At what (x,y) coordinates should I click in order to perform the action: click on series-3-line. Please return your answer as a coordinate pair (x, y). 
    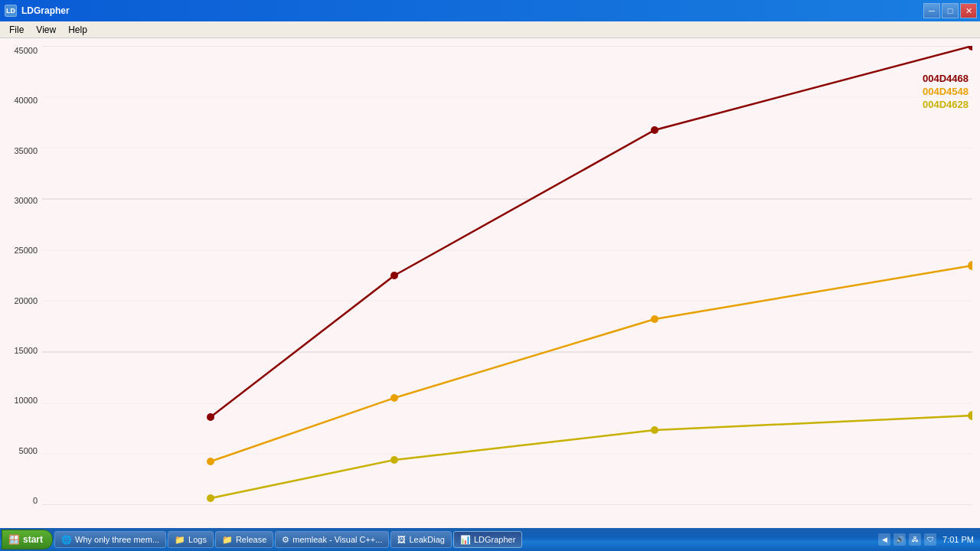
    Looking at the image, I should click on (591, 457).